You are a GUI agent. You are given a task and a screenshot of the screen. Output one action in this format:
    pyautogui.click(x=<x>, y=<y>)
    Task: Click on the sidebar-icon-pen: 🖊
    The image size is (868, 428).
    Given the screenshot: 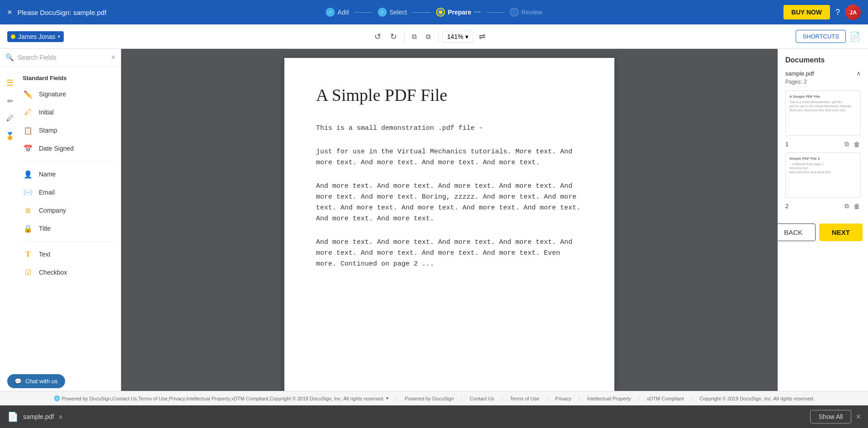 What is the action you would take?
    pyautogui.click(x=10, y=119)
    